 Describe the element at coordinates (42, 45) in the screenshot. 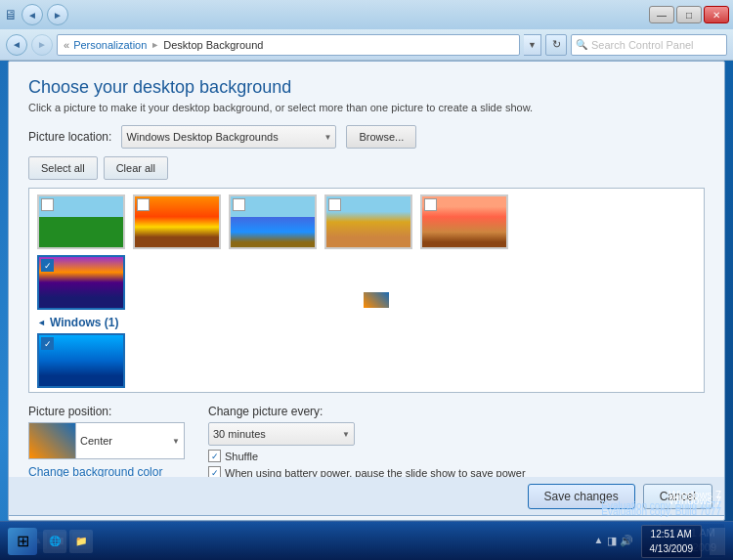

I see `address-forward-button: ►` at that location.